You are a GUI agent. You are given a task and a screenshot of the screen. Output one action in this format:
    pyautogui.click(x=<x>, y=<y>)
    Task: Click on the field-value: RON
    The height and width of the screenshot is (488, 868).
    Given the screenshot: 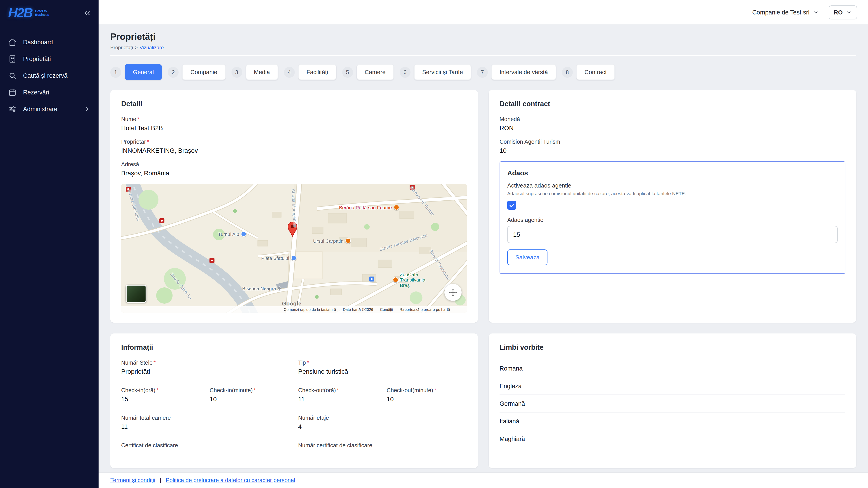 What is the action you would take?
    pyautogui.click(x=673, y=128)
    